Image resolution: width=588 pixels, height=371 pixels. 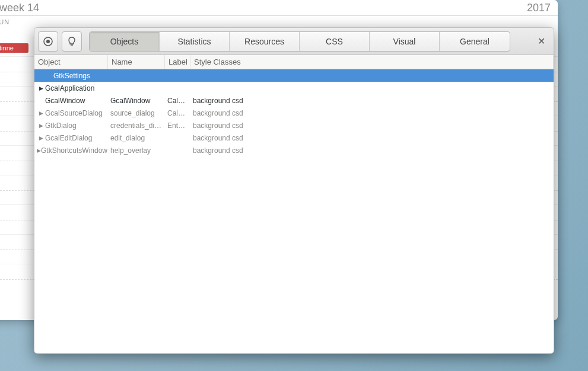 I want to click on calendar-week-label: week 14, so click(x=263, y=8).